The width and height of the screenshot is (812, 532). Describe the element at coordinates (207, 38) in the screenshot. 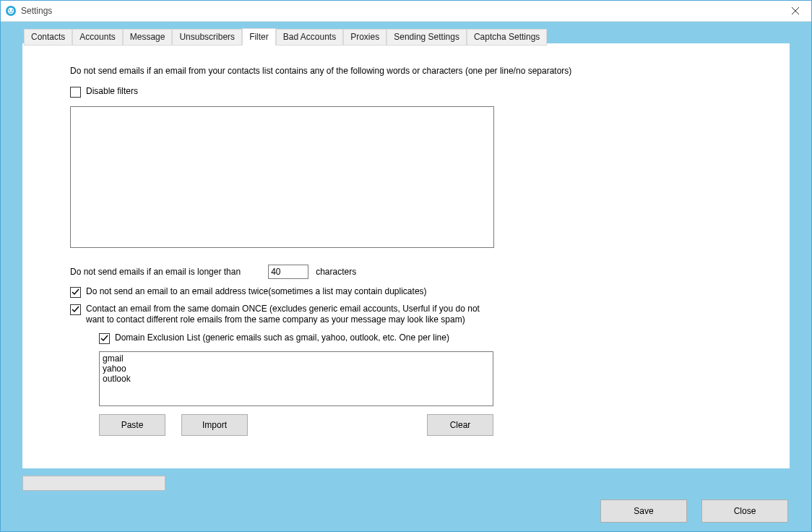

I see `tab-unsubscribers: Unsubscribers` at that location.